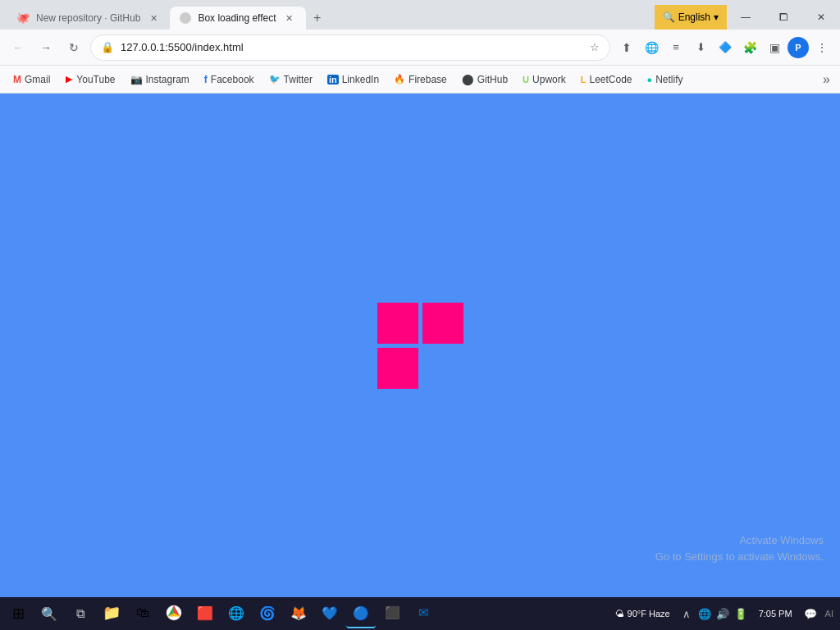  I want to click on address-bar: 🔒 127.0.0.1:5500/index.html ☆, so click(350, 48).